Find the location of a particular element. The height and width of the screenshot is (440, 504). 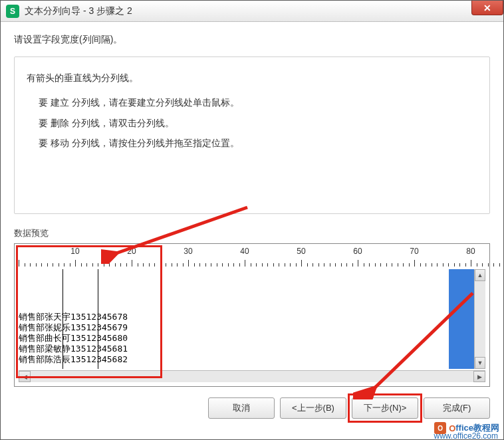

scroll-left-icon: ◀ is located at coordinates (25, 376).